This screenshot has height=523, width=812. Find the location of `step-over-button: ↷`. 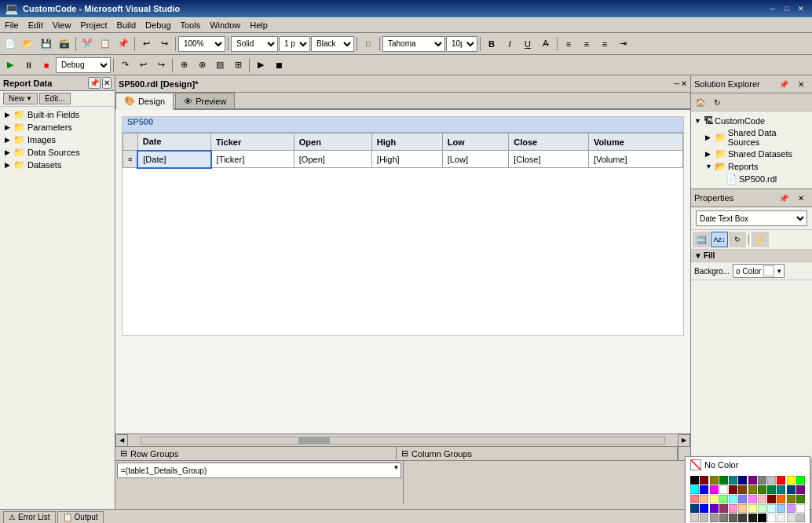

step-over-button: ↷ is located at coordinates (125, 65).